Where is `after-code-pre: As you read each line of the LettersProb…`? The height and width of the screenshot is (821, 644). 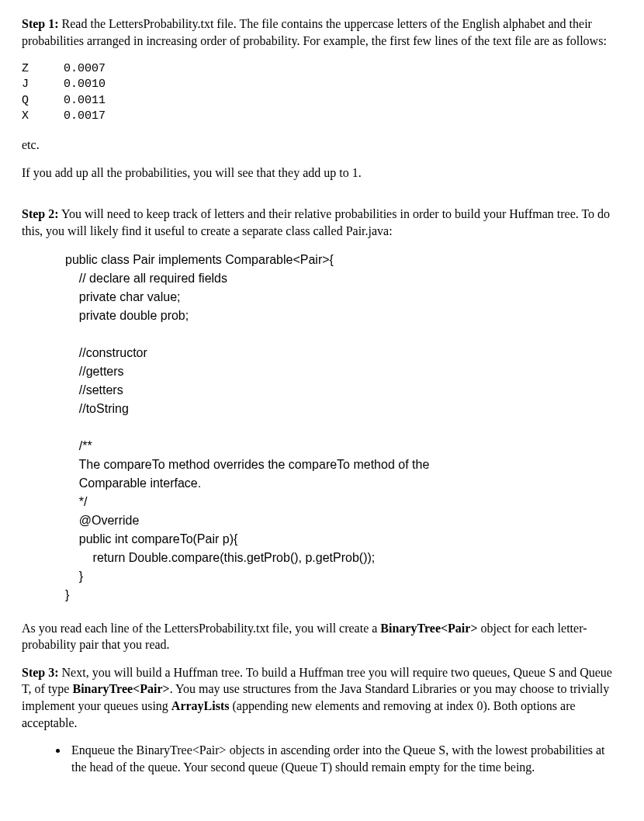 after-code-pre: As you read each line of the LettersProb… is located at coordinates (201, 629).